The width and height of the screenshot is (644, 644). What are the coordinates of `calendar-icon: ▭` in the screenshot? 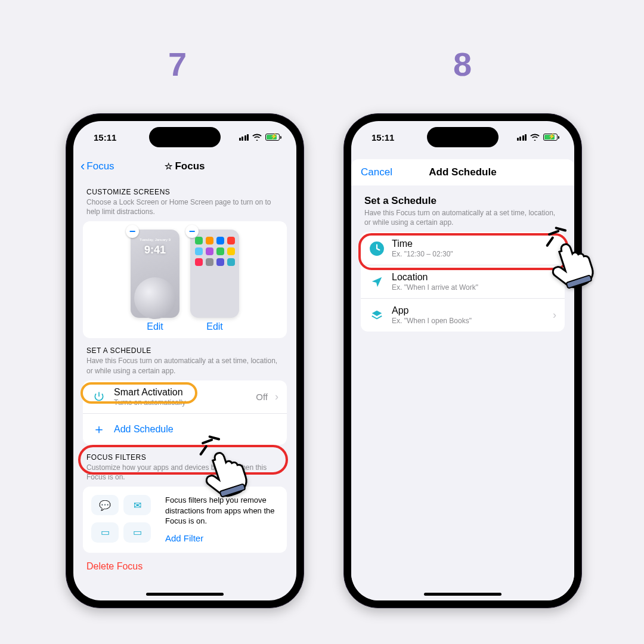 It's located at (105, 532).